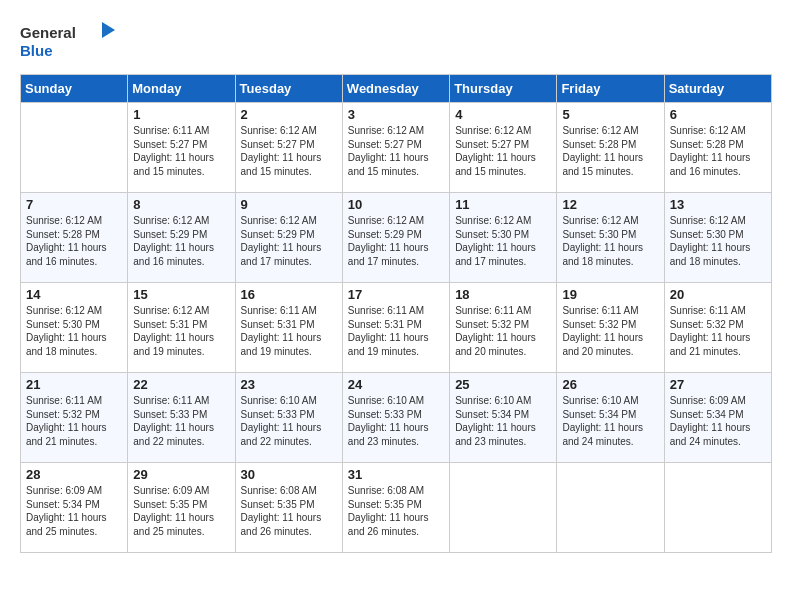 The width and height of the screenshot is (792, 612). Describe the element at coordinates (396, 89) in the screenshot. I see `weekday-header-row: SundayMondayTuesdayWednesdayThursdayFrid…` at that location.